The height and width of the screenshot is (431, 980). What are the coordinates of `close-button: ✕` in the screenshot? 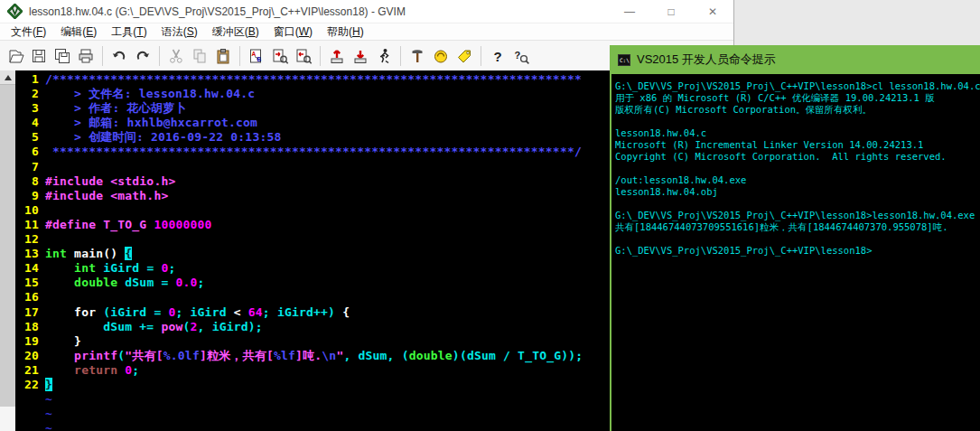 It's located at (713, 11).